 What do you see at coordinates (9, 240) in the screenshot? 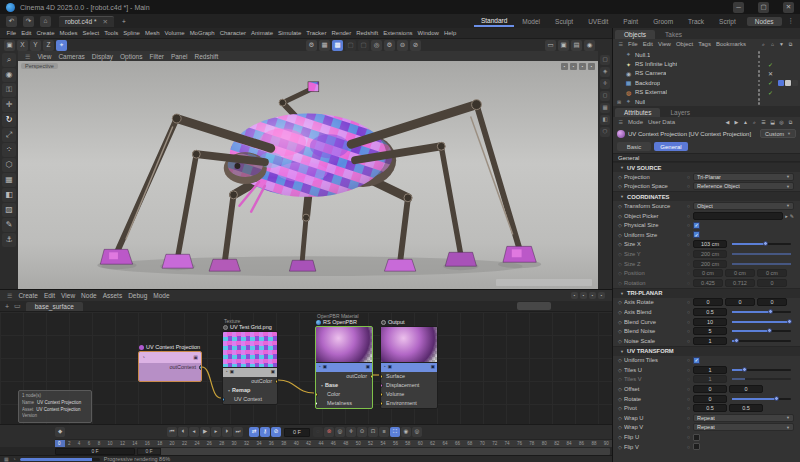
I see `snap-mode-button: ⚓` at bounding box center [9, 240].